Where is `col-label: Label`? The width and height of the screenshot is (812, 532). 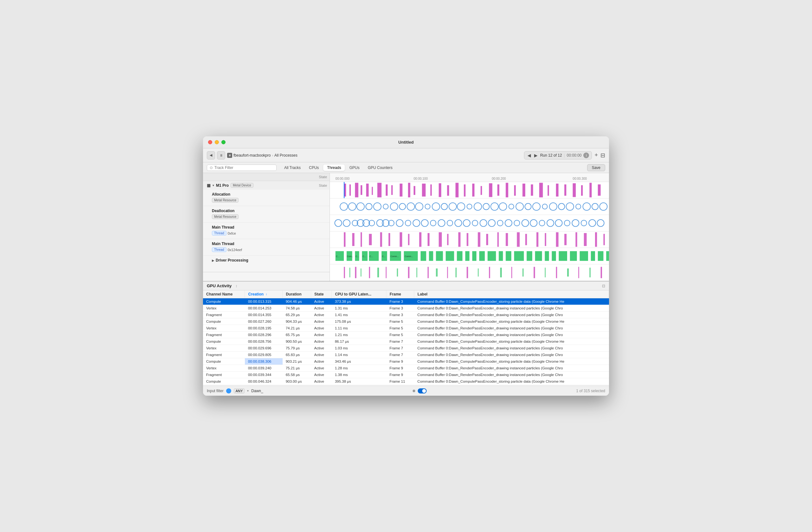
col-label: Label is located at coordinates (512, 295).